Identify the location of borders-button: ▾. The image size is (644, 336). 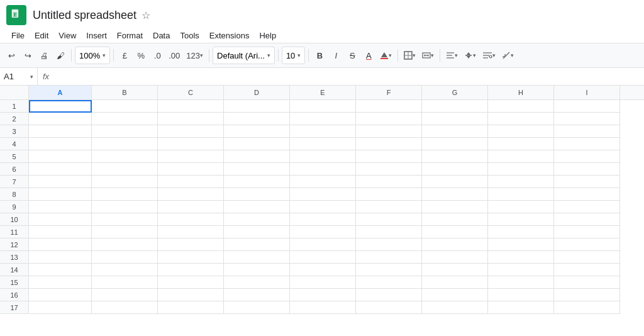
(410, 55).